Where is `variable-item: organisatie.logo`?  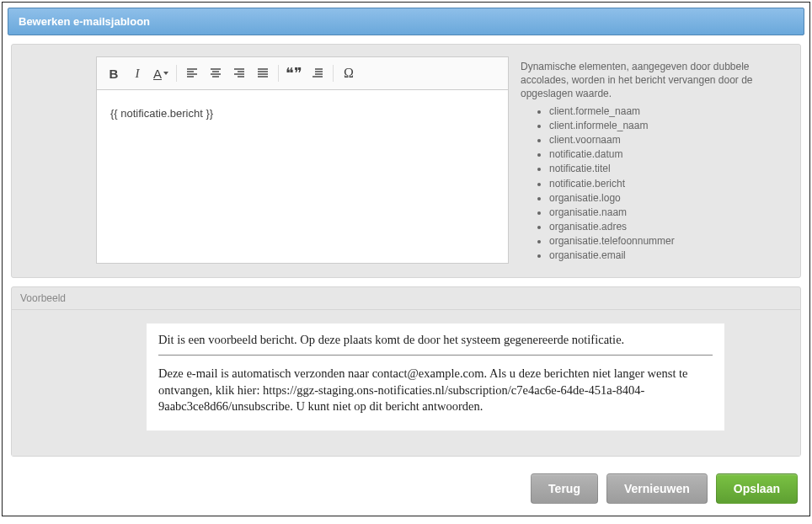
variable-item: organisatie.logo is located at coordinates (669, 198).